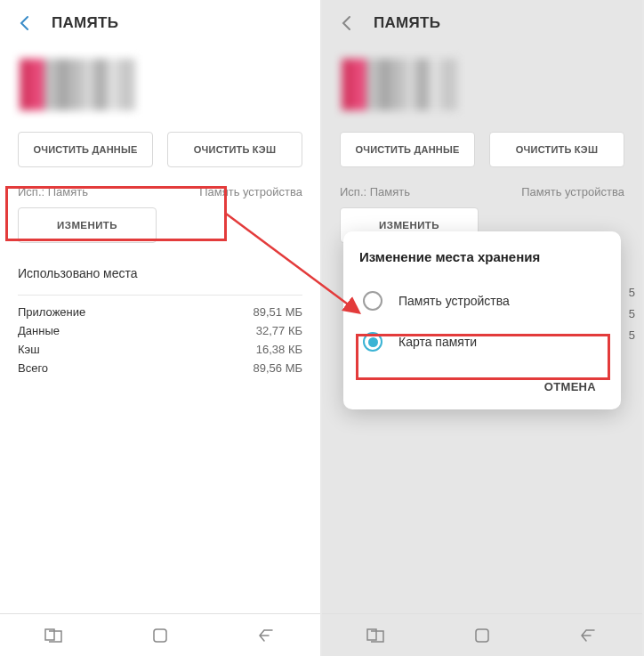 The image size is (644, 656). What do you see at coordinates (160, 230) in the screenshot?
I see `change-button-container: ИЗМЕНИТЬ` at bounding box center [160, 230].